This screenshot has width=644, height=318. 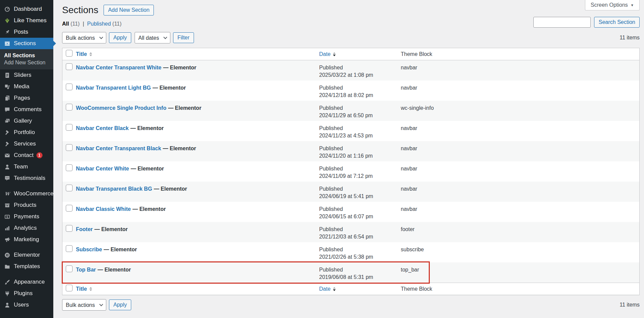 I want to click on sidebar-item-posts: Posts, so click(x=27, y=32).